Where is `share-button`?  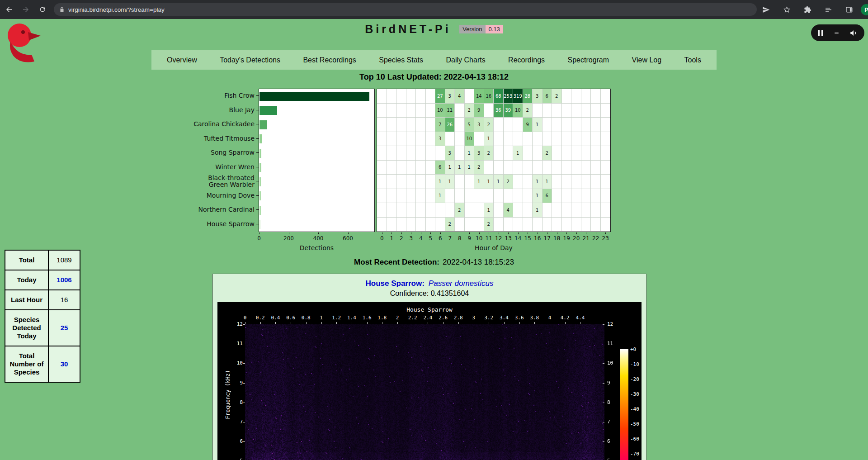
share-button is located at coordinates (766, 9).